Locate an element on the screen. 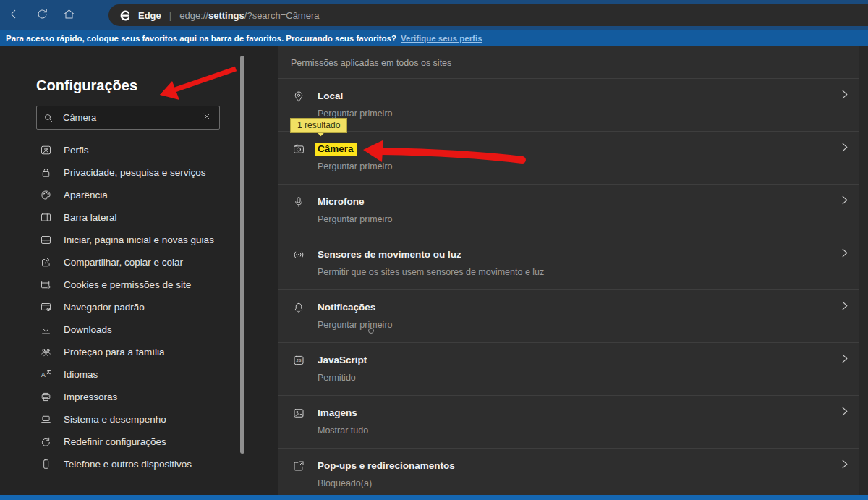 The height and width of the screenshot is (500, 868). permission-row-local: Local Perguntar primeiro is located at coordinates (573, 104).